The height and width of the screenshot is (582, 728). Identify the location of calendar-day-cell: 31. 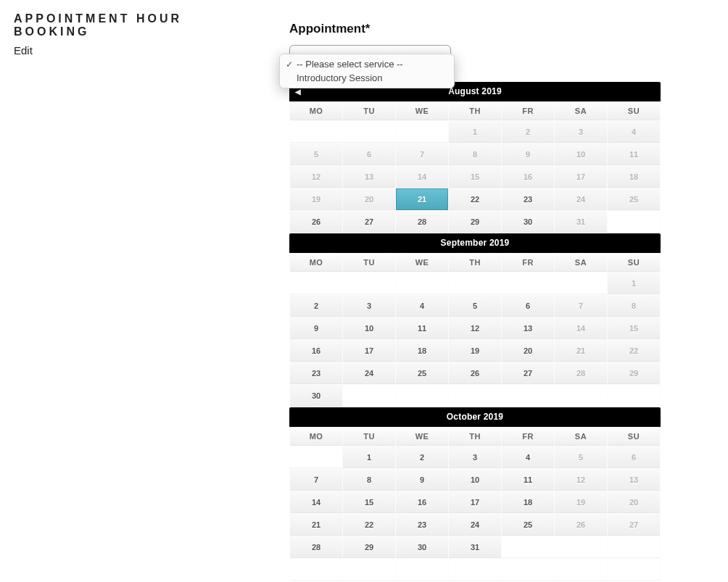
(475, 547).